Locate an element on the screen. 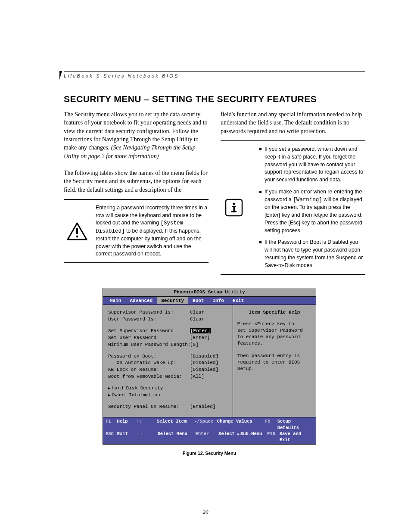 This screenshot has height=532, width=411. footer-label-select-item: Select Item is located at coordinates (176, 424).